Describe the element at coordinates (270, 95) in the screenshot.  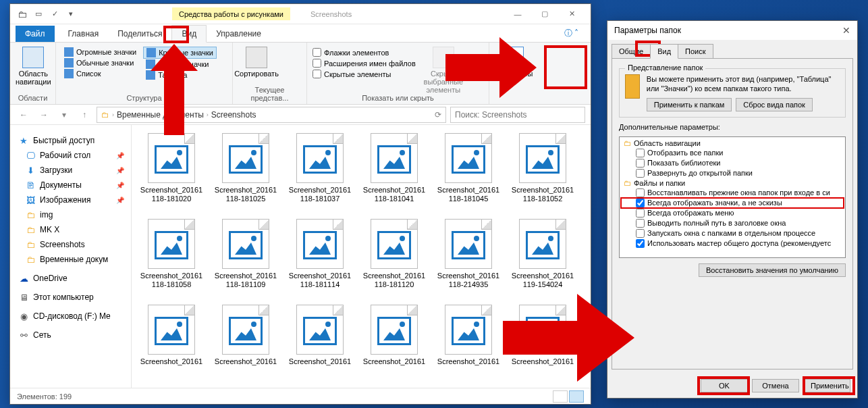
I see `ribbon-group-label: Текущее представ...` at that location.